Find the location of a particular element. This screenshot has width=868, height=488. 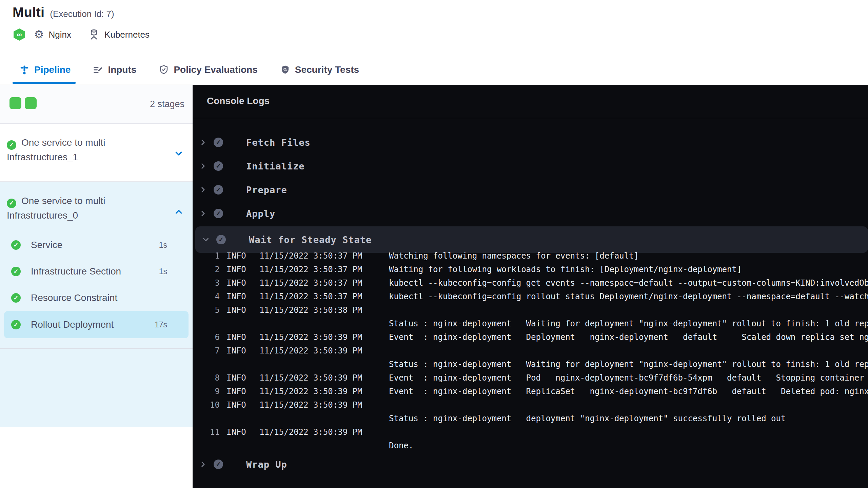

console-step-fetch-files: ✓ Fetch Files is located at coordinates (530, 142).